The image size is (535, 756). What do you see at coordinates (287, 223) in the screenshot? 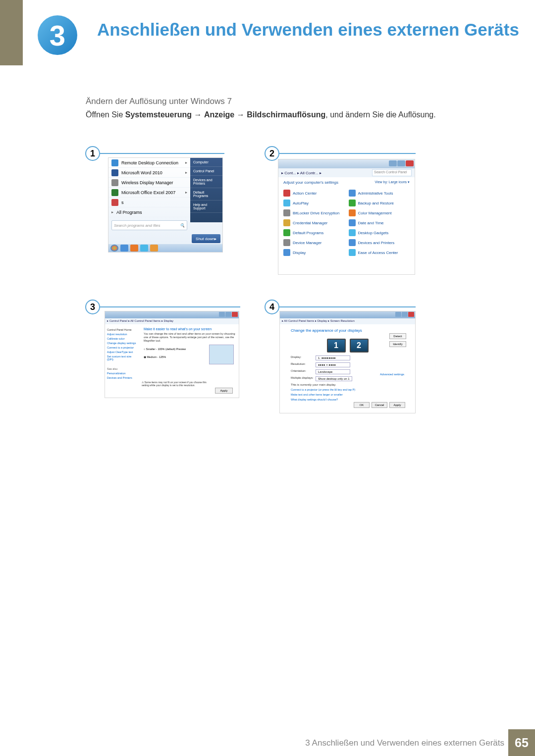
I see `credential-icon` at bounding box center [287, 223].